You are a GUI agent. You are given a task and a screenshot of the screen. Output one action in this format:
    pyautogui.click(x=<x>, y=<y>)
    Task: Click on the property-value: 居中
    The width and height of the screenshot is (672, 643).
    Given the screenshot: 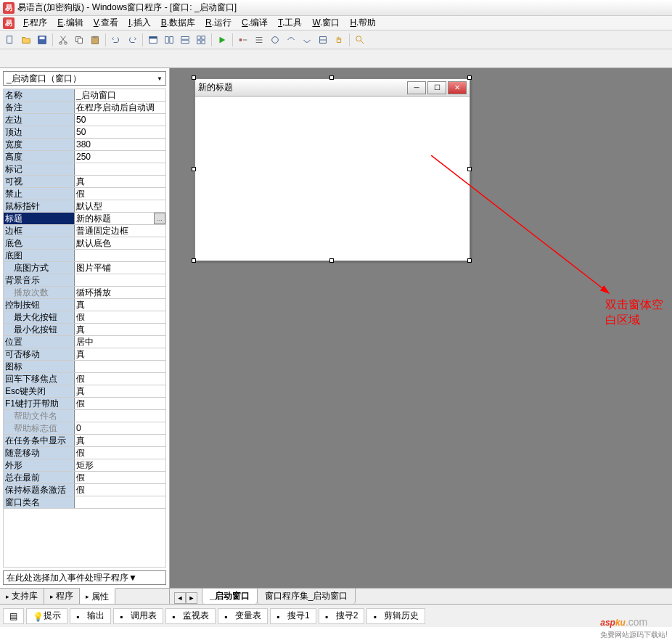 What is the action you would take?
    pyautogui.click(x=120, y=342)
    